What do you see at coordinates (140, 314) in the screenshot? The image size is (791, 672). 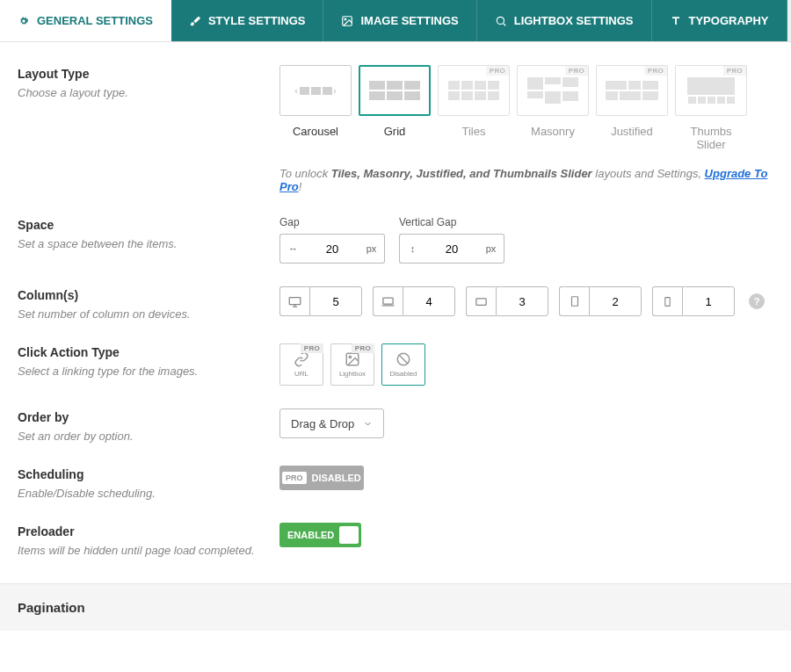 I see `desc-columns: Set number of column on devices.` at bounding box center [140, 314].